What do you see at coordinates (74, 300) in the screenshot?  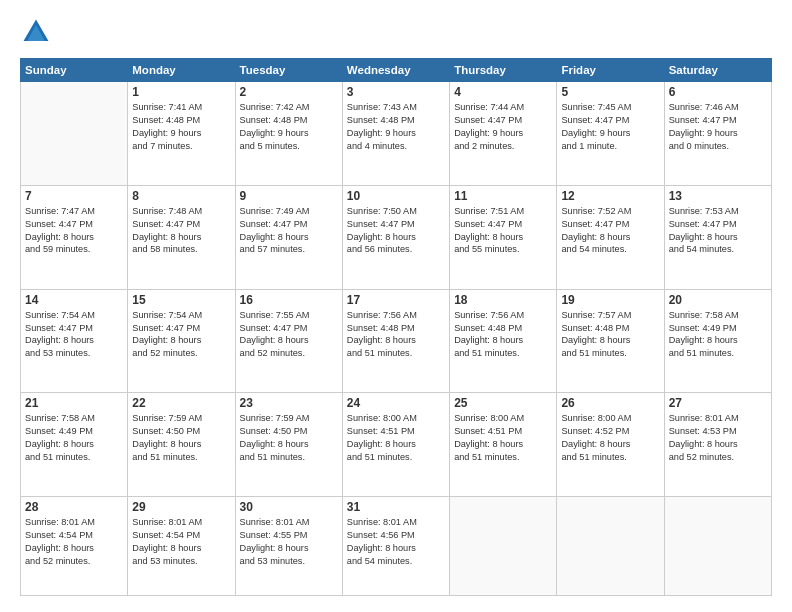 I see `day-number: 14` at bounding box center [74, 300].